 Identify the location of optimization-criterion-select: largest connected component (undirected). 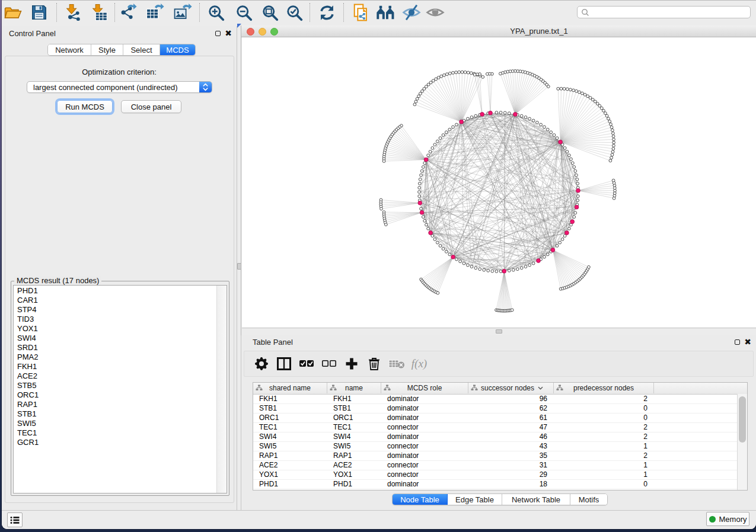
(120, 87).